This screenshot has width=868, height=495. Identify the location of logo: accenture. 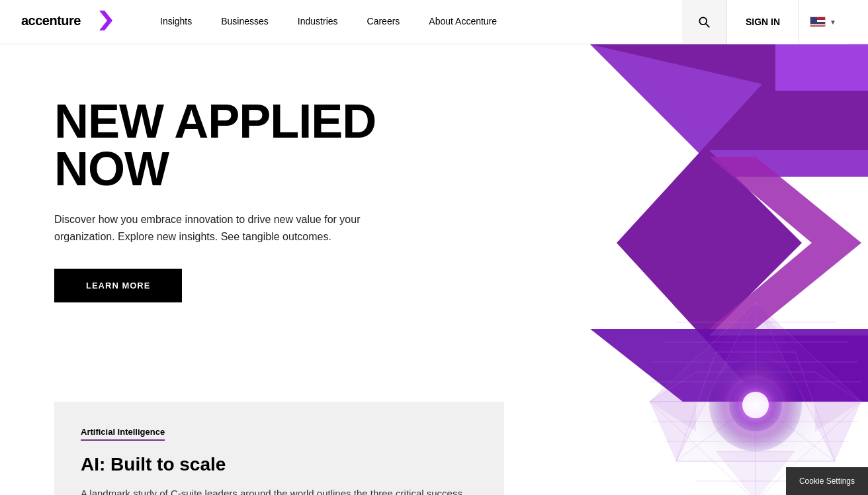
(67, 22).